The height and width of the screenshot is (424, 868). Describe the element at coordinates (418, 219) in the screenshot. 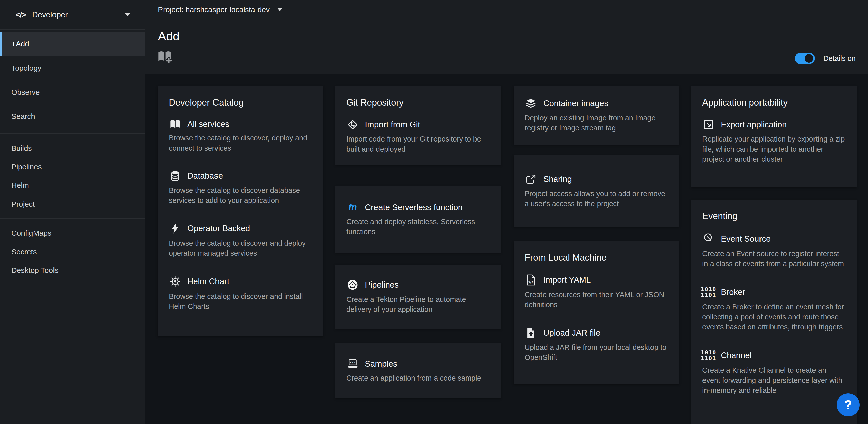

I see `card-create-serverless-function: fnCreate Serverless functionCreate and d…` at that location.